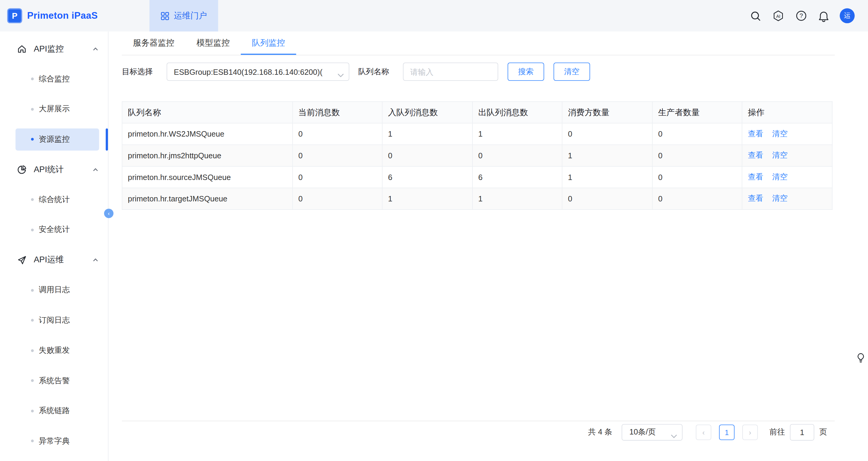  What do you see at coordinates (63, 16) in the screenshot?
I see `brand-name: Primeton iPaaS` at bounding box center [63, 16].